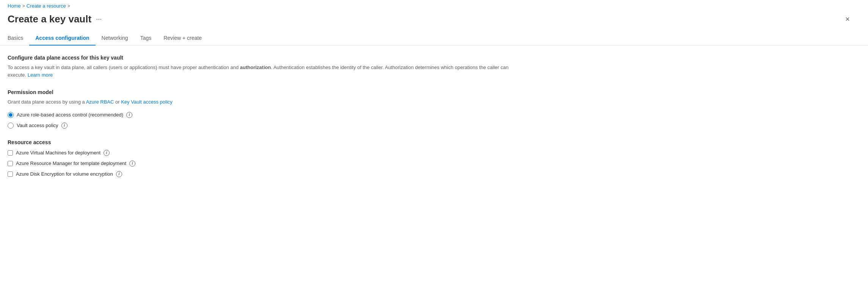 The image size is (868, 302). What do you see at coordinates (183, 38) in the screenshot?
I see `tab-review-create: Review + create` at bounding box center [183, 38].